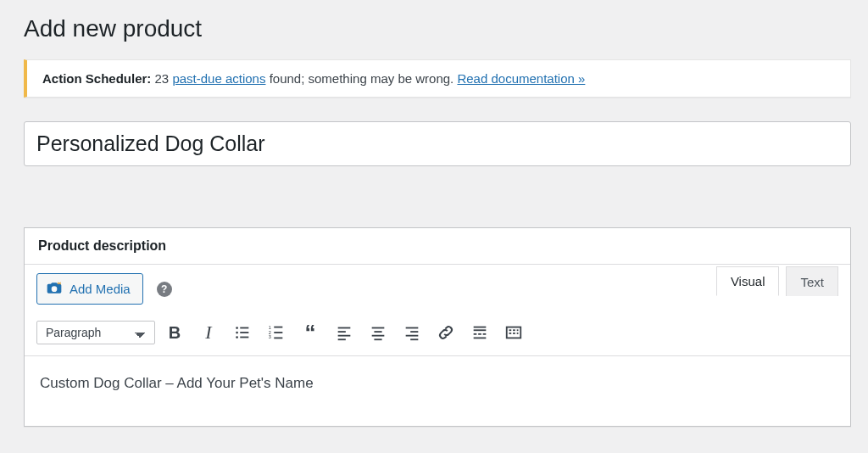 The width and height of the screenshot is (868, 453). I want to click on align-center-button, so click(378, 333).